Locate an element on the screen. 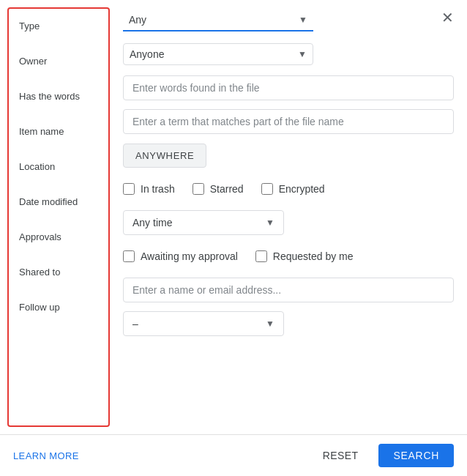 This screenshot has width=467, height=476. type-dropdown-value: Any is located at coordinates (138, 20).